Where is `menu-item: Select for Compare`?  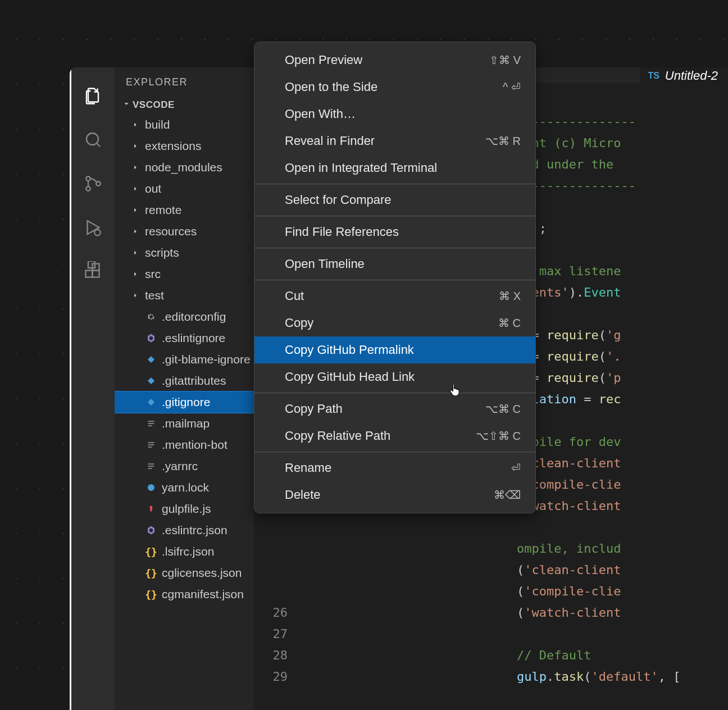
menu-item: Select for Compare is located at coordinates (395, 200).